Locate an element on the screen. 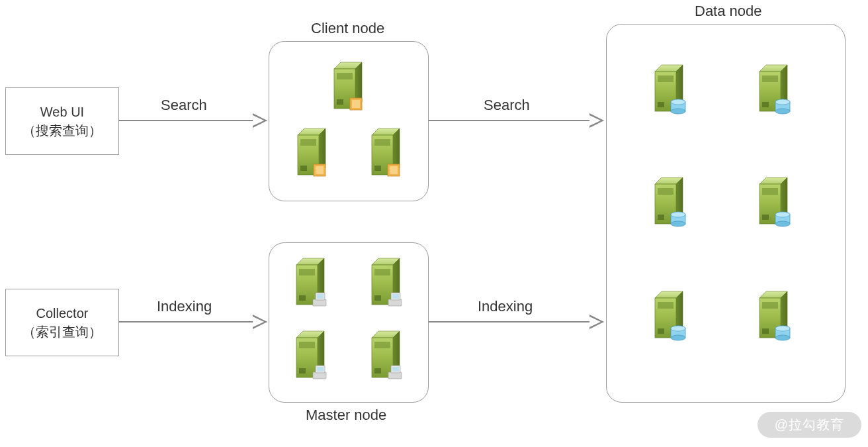  web-ui-subtitle: （搜索查询） is located at coordinates (62, 130).